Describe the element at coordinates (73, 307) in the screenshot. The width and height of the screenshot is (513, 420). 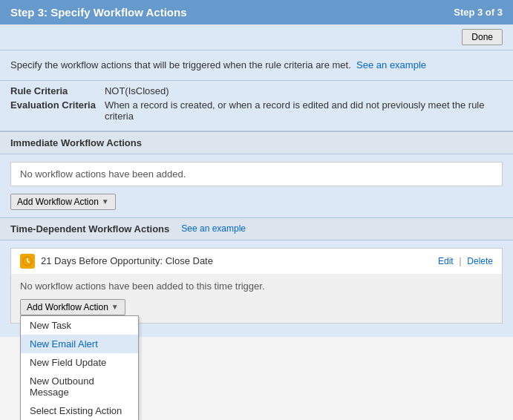
I see `time-add-workflow-btn: Add Workflow Action ▼` at that location.